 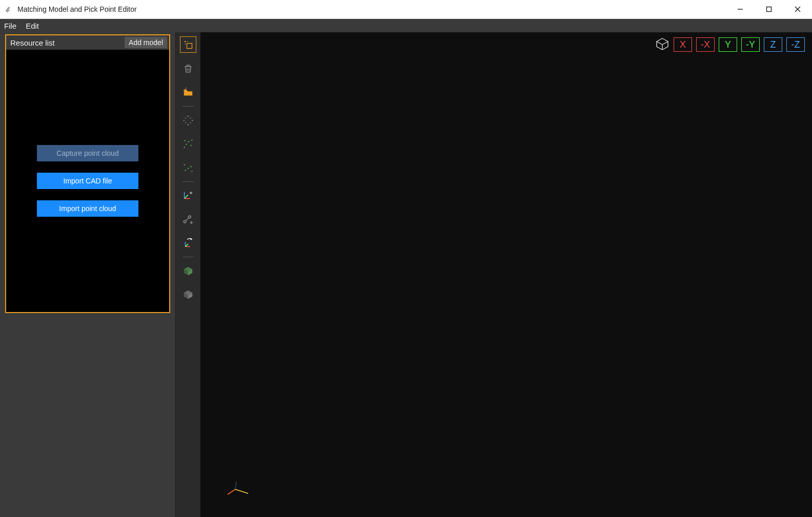 What do you see at coordinates (188, 45) in the screenshot?
I see `tool-select-icon` at bounding box center [188, 45].